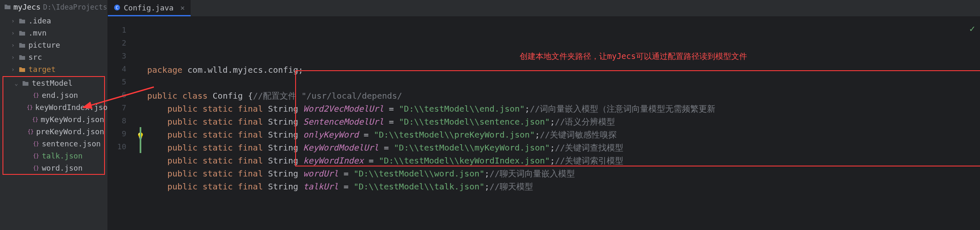 Image resolution: width=980 pixels, height=230 pixels. What do you see at coordinates (122, 146) in the screenshot?
I see `line-number: 10` at bounding box center [122, 146].